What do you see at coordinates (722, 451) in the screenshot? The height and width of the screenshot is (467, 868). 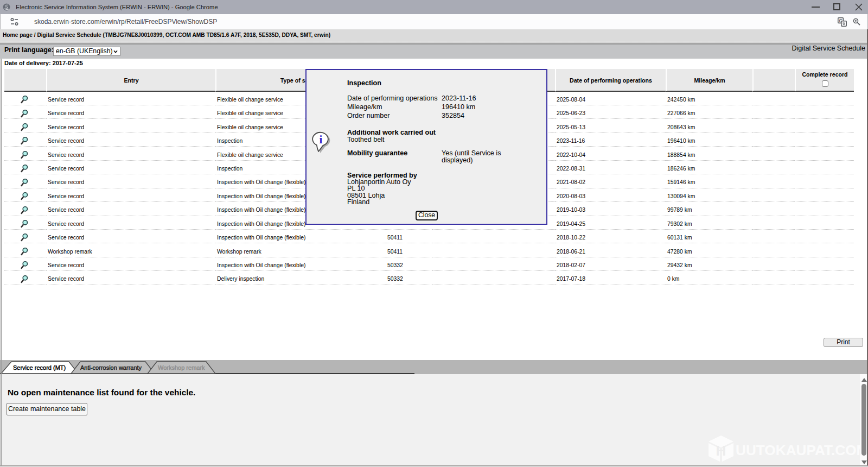 I see `svg-text: H` at bounding box center [722, 451].